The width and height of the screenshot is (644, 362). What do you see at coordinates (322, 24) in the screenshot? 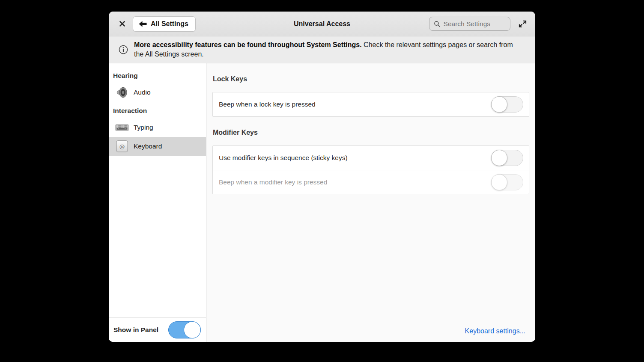
I see `titlebar: All Settings Universal Access` at bounding box center [322, 24].